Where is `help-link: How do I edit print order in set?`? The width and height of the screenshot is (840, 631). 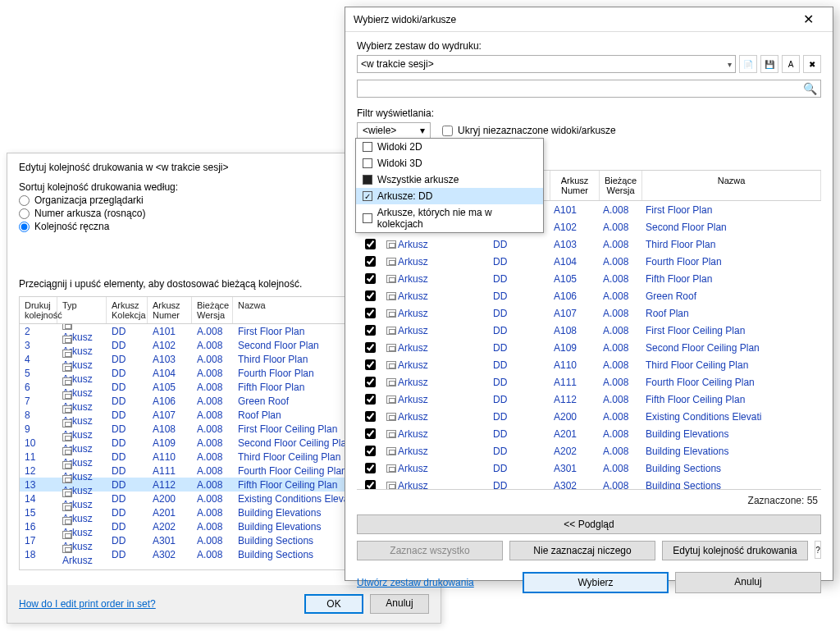 help-link: How do I edit print order in set? is located at coordinates (87, 604).